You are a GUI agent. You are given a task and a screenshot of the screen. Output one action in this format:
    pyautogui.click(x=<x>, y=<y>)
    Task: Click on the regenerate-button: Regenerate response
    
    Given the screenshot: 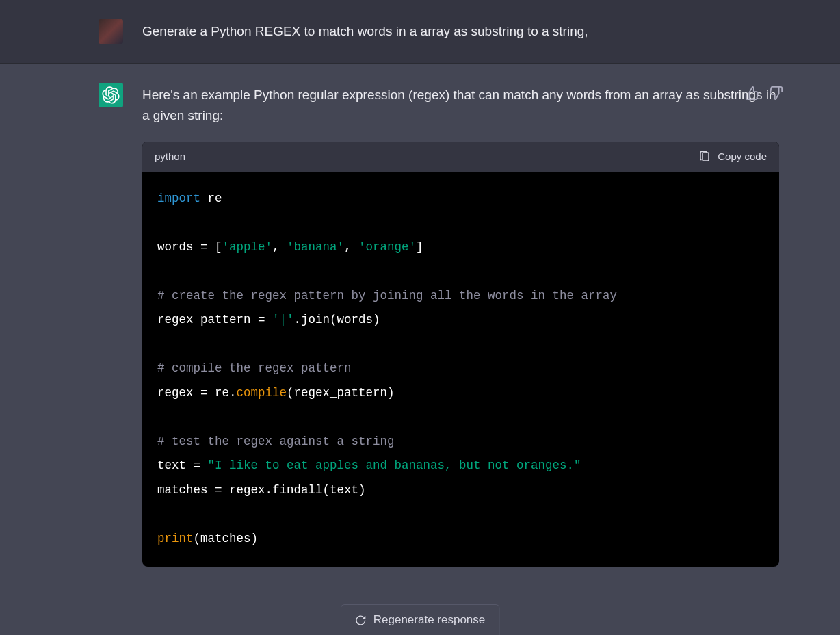 What is the action you would take?
    pyautogui.click(x=420, y=620)
    